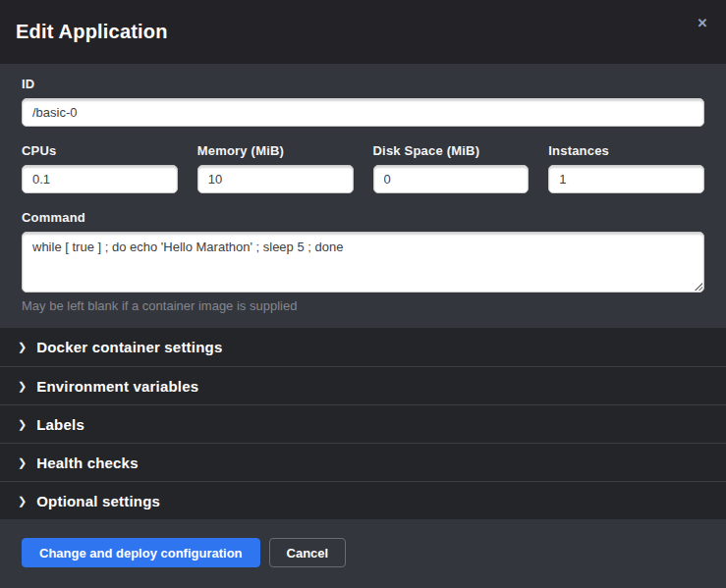  What do you see at coordinates (86, 463) in the screenshot?
I see `accordion-label: Health checks` at bounding box center [86, 463].